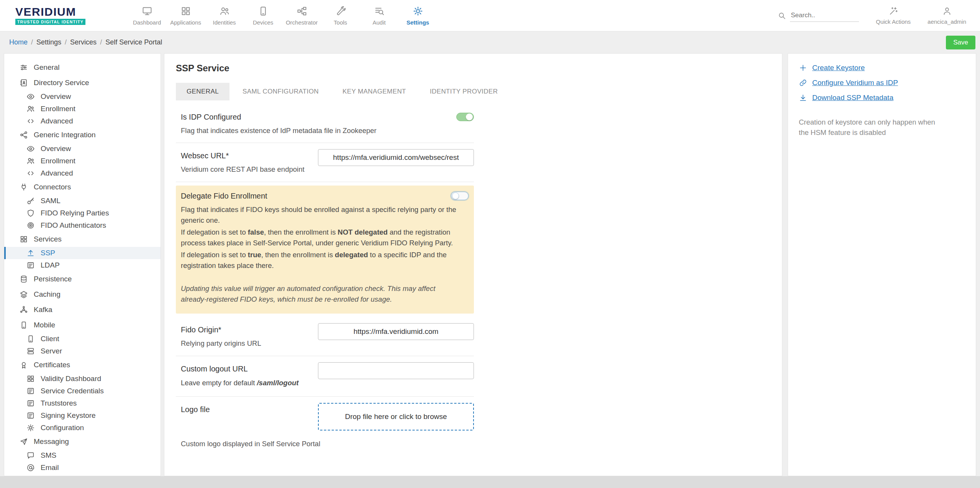  What do you see at coordinates (263, 11) in the screenshot?
I see `mobile-icon` at bounding box center [263, 11].